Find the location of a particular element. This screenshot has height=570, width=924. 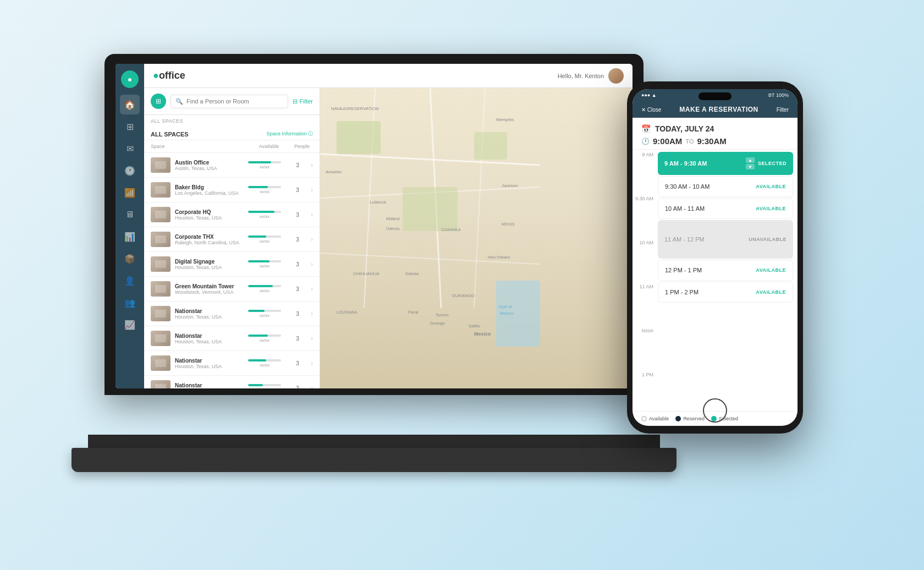

sidebar-icon-user: 👤 is located at coordinates (130, 281).